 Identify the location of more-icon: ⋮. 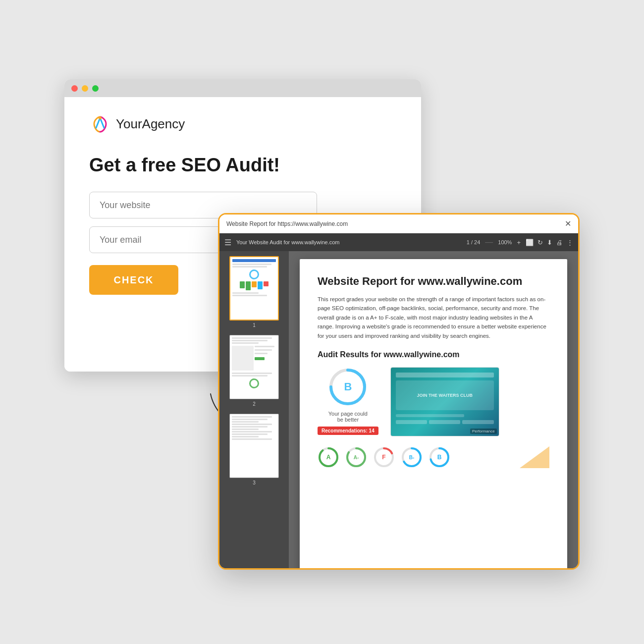
(570, 243).